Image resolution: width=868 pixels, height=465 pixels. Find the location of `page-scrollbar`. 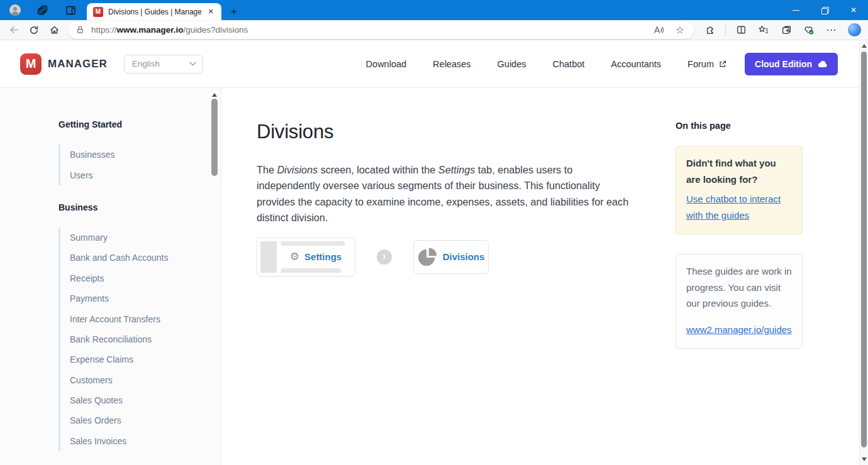

page-scrollbar is located at coordinates (864, 253).